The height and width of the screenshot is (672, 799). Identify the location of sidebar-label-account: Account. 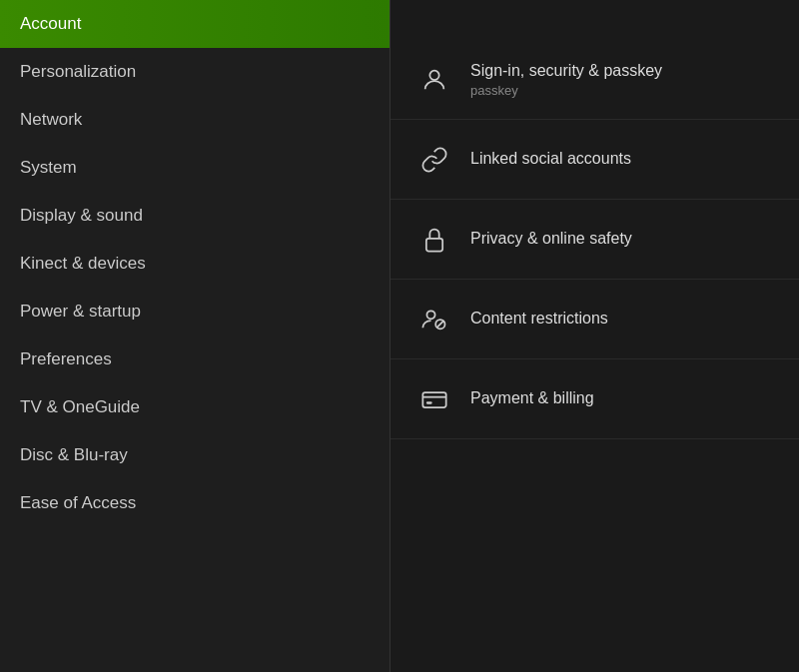
(50, 24).